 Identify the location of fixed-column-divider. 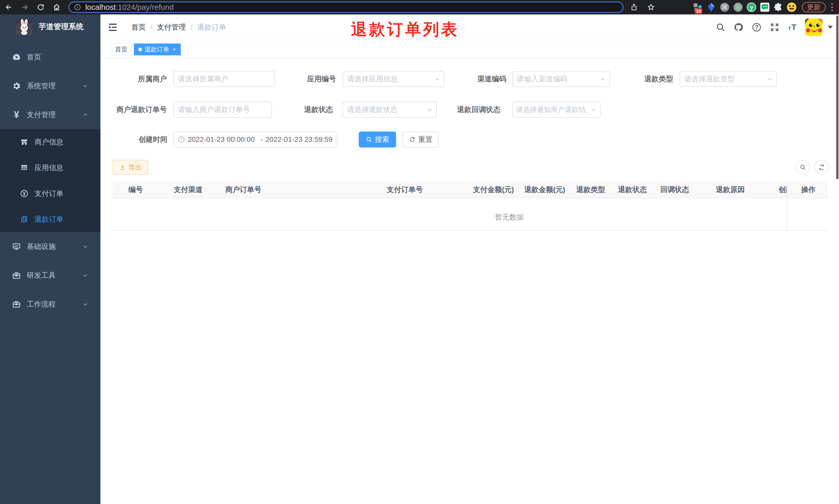
(787, 206).